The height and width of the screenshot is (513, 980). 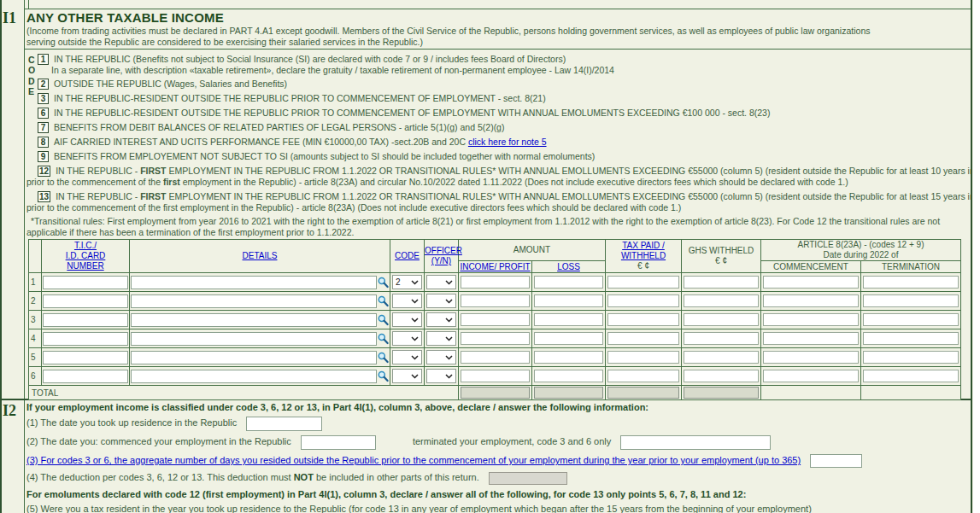 What do you see at coordinates (260, 256) in the screenshot?
I see `details-header-link: DETAILS` at bounding box center [260, 256].